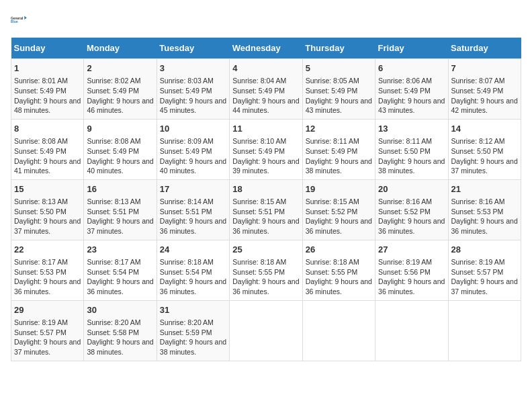 The height and width of the screenshot is (411, 532). Describe the element at coordinates (484, 270) in the screenshot. I see `calendar-cell: 28Sunrise: 8:19 AMSunset: 5:57 PMDayligh…` at that location.